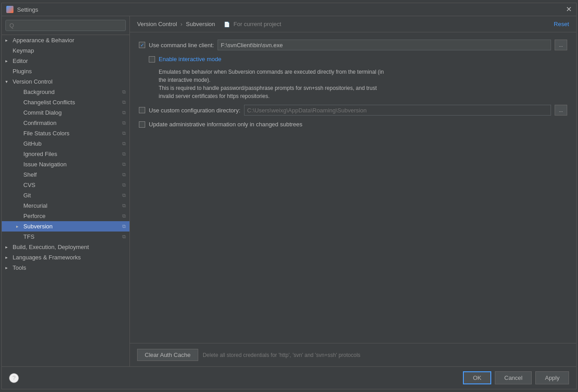 The width and height of the screenshot is (578, 392). Describe the element at coordinates (66, 185) in the screenshot. I see `sidebar-item-cvs: CVS⧉` at that location.